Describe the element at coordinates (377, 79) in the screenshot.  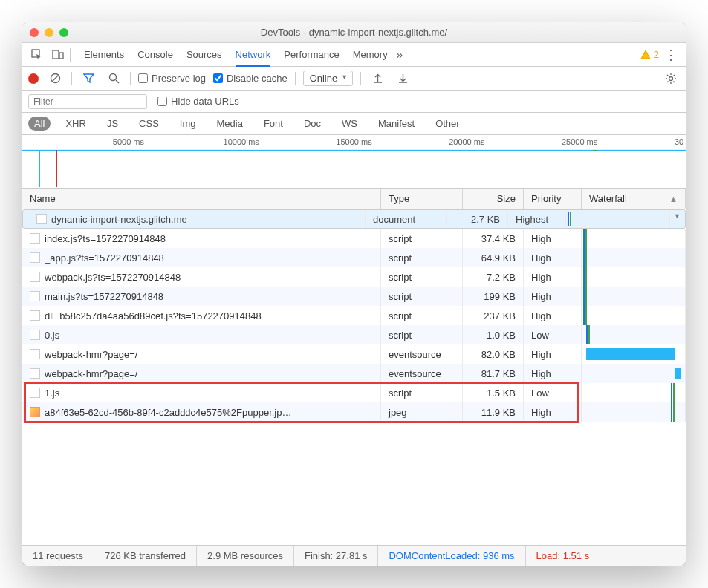
I see `upload-har-icon` at that location.